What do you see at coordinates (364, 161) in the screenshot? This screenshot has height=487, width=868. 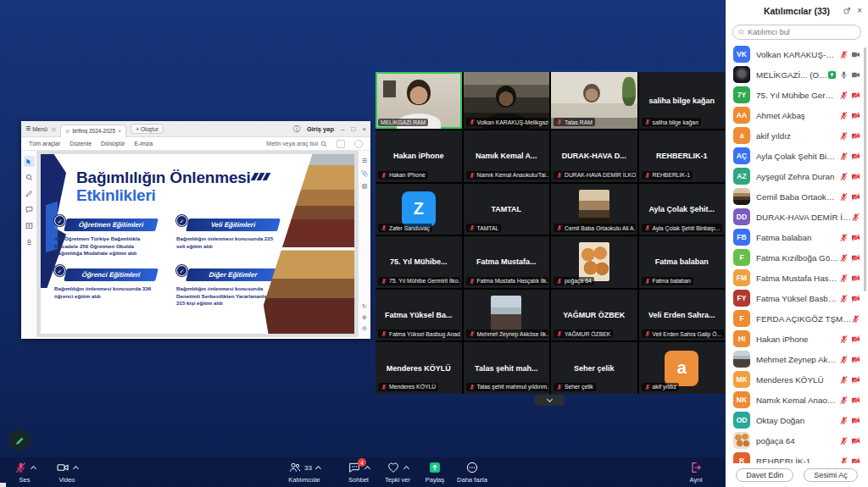 I see `bookmarks-icon: ☰` at bounding box center [364, 161].